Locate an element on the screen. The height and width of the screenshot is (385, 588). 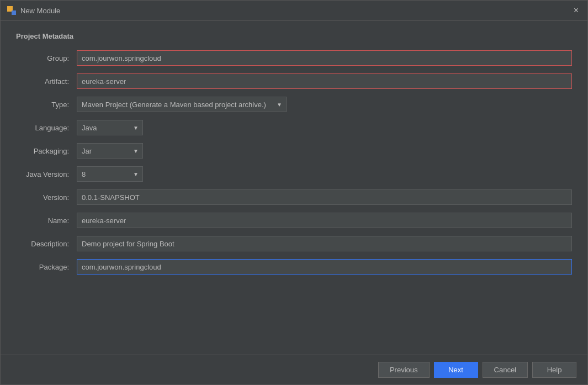
module-icon is located at coordinates (12, 10).